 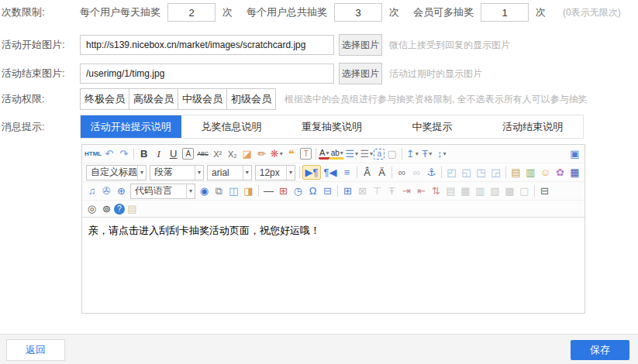 I want to click on table-style2-icon: ▦, so click(x=465, y=191).